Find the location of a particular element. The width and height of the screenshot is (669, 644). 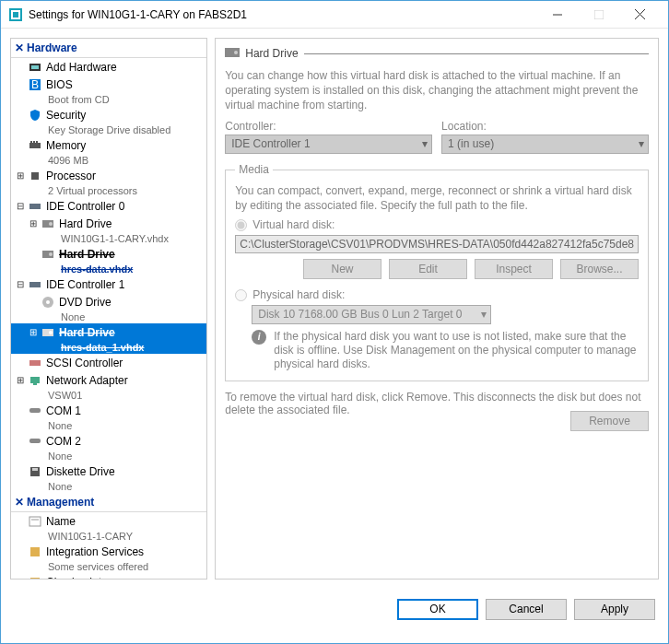

processor-icon is located at coordinates (35, 176).